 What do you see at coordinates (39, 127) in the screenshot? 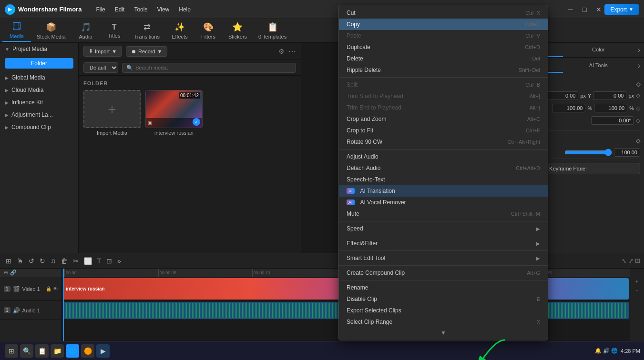
I see `sidebar-item-compound-clip: ▶ Compound Clip` at bounding box center [39, 127].